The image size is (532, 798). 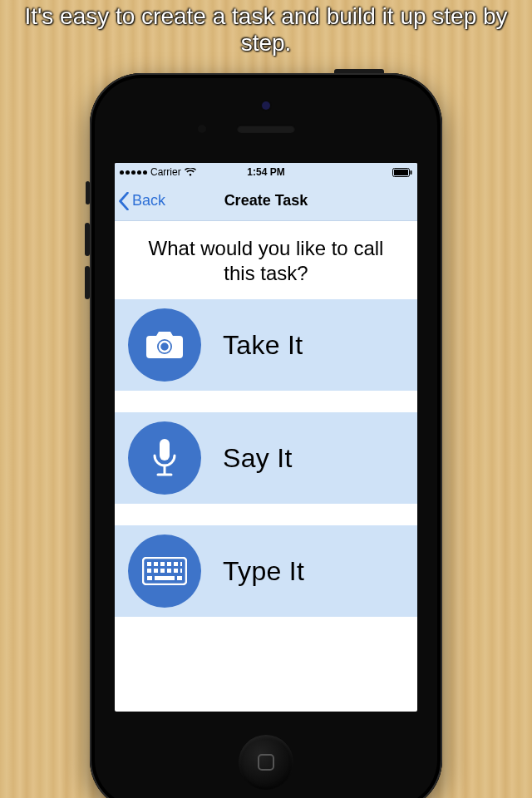 What do you see at coordinates (158, 172) in the screenshot?
I see `status-carrier: Carrier` at bounding box center [158, 172].